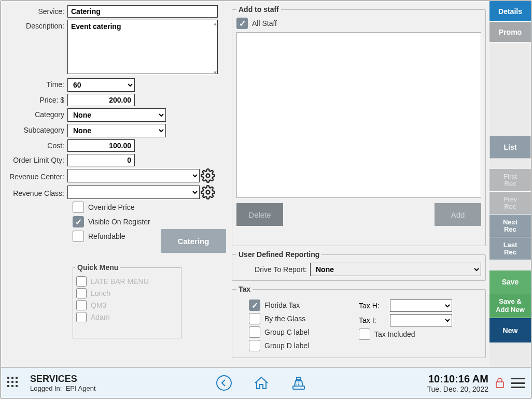 The width and height of the screenshot is (532, 399). What do you see at coordinates (510, 282) in the screenshot?
I see `save-button: Save` at bounding box center [510, 282].